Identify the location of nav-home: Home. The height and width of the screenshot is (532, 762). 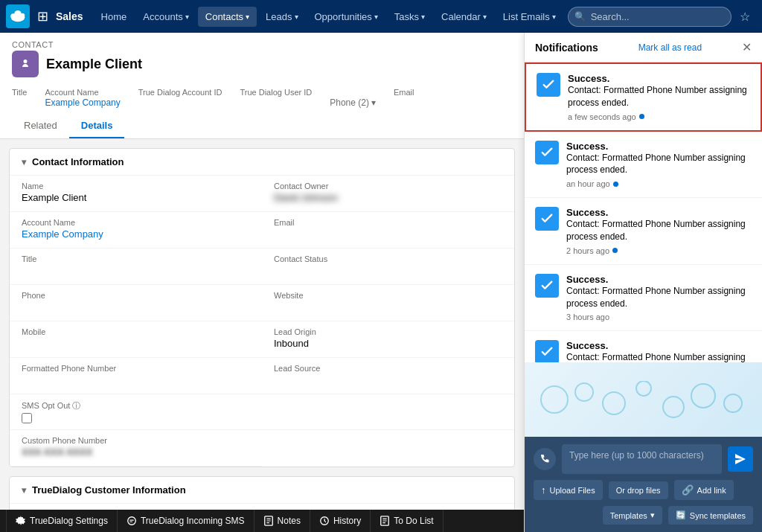
(115, 16).